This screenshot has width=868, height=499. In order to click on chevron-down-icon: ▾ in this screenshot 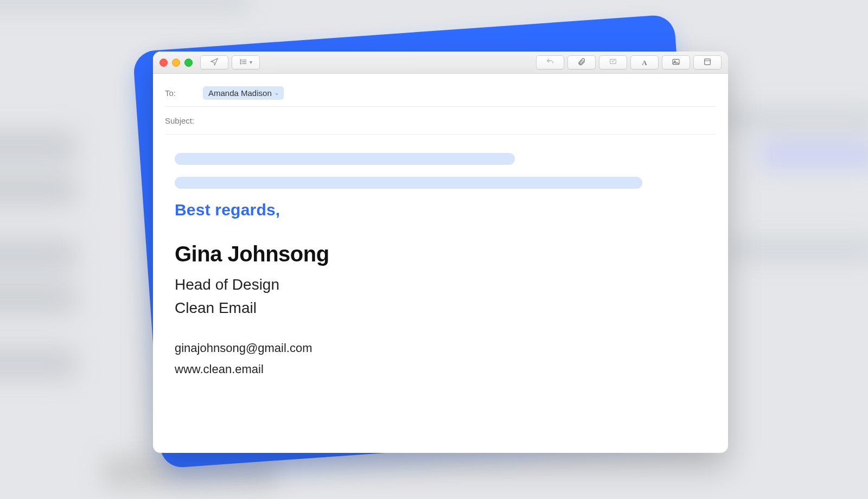, I will do `click(251, 62)`.